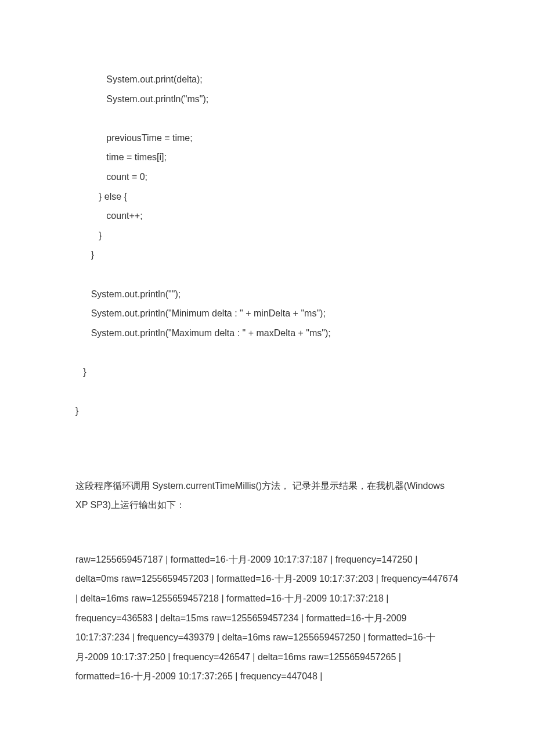 This screenshot has height=756, width=534. What do you see at coordinates (267, 496) in the screenshot?
I see `explanation-paragraph: 这段程序循环调用 System.currentTimeMillis()方法， 记…` at bounding box center [267, 496].